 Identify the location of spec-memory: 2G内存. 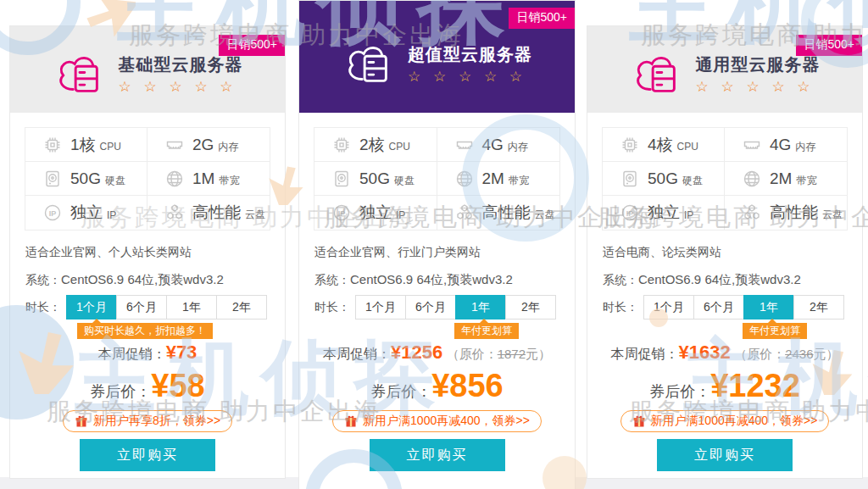
(209, 145).